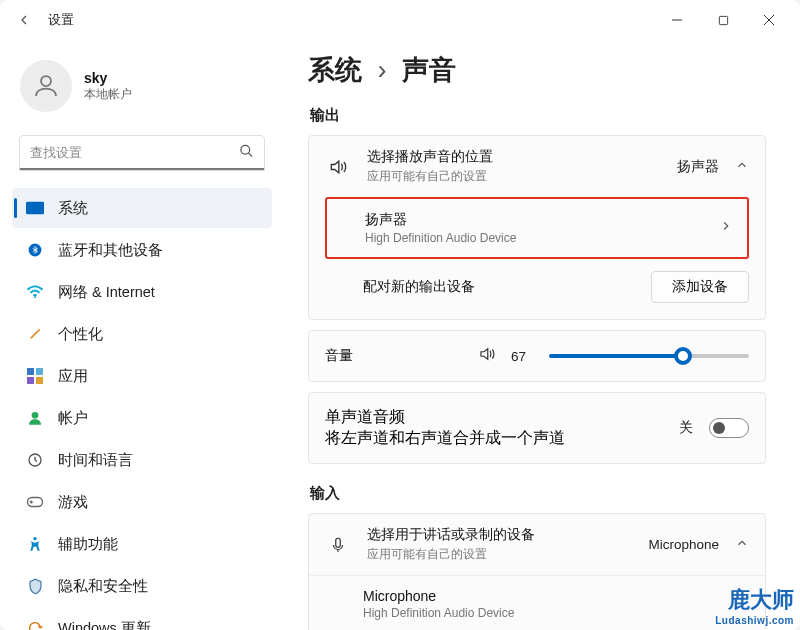 The image size is (800, 630). Describe the element at coordinates (514, 176) in the screenshot. I see `output-device-subtitle: 应用可能有自己的设置` at that location.